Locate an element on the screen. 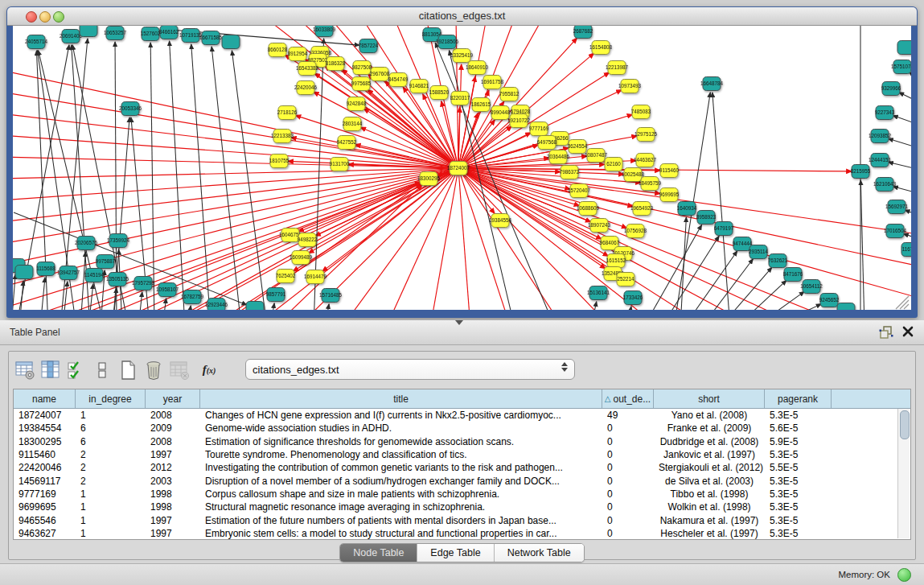 The image size is (924, 585). network-node-7632621: 7632621 is located at coordinates (778, 261).